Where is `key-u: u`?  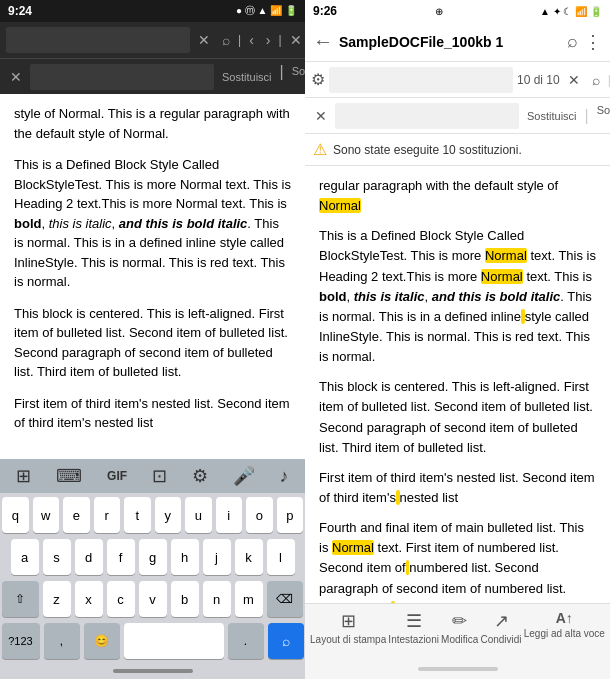
key-u: u is located at coordinates (198, 515).